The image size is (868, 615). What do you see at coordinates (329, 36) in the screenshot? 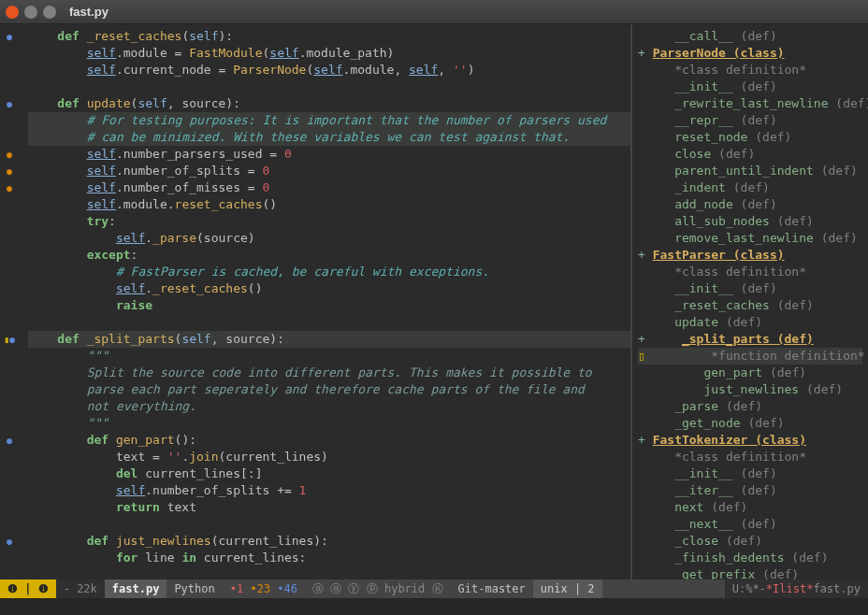
I see `code-line: def _reset_caches(self):` at bounding box center [329, 36].